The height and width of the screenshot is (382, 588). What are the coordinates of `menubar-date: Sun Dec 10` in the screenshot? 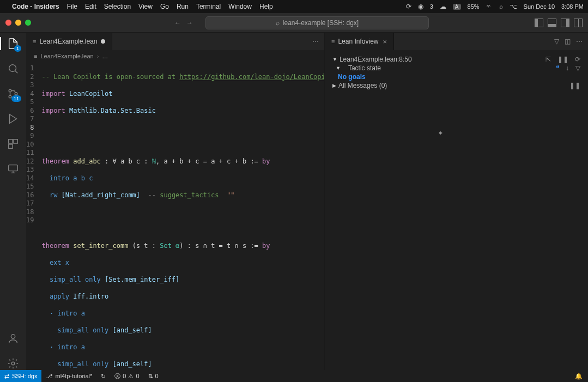 It's located at (539, 7).